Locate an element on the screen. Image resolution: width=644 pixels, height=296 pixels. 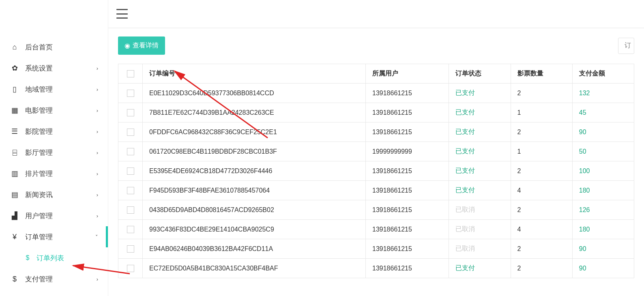
sidebar-item-label: 新闻资讯 is located at coordinates (61, 195).